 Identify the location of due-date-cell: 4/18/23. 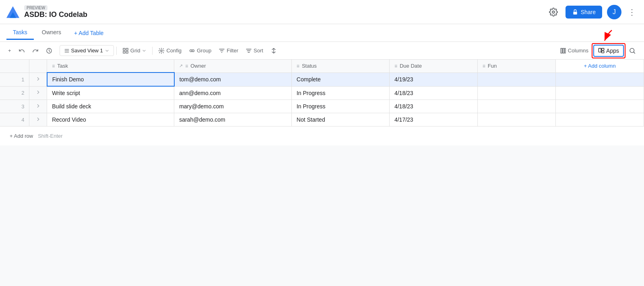
(433, 93).